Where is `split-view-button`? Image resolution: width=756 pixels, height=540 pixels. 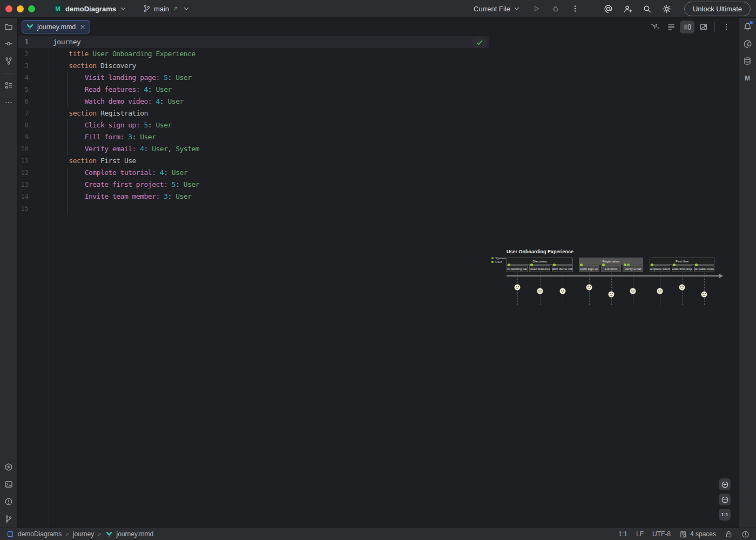 split-view-button is located at coordinates (687, 27).